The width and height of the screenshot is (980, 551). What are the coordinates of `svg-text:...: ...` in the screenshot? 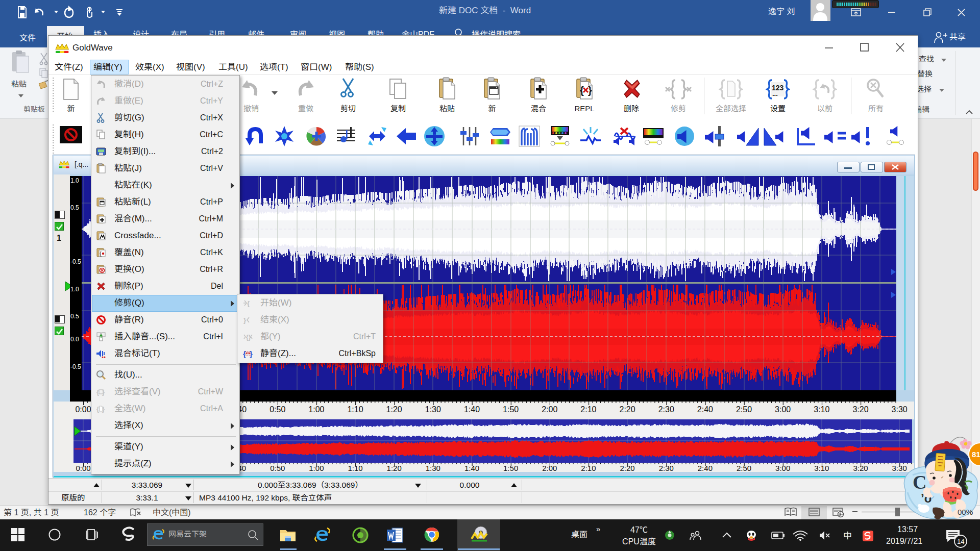 It's located at (775, 94).